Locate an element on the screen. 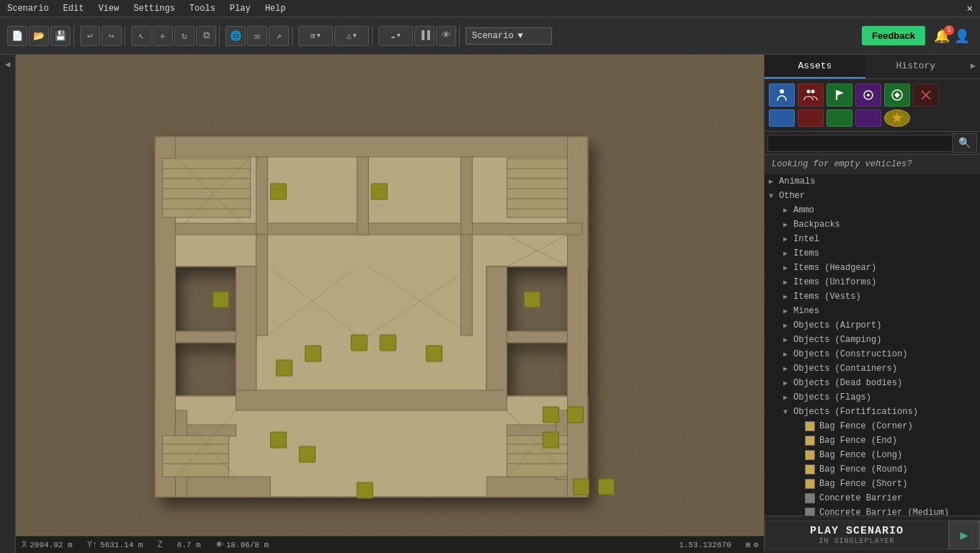  window-close-button: ✕ is located at coordinates (970, 9).